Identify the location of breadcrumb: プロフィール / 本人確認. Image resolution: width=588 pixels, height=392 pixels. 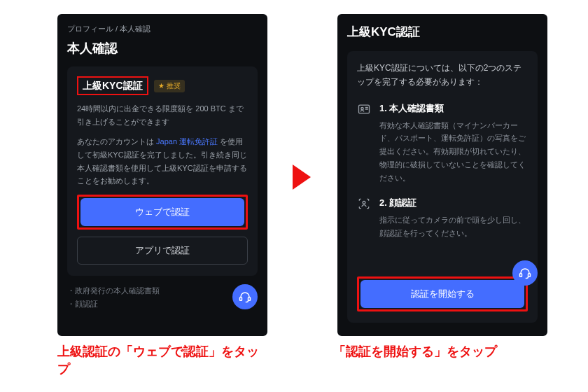
(162, 29).